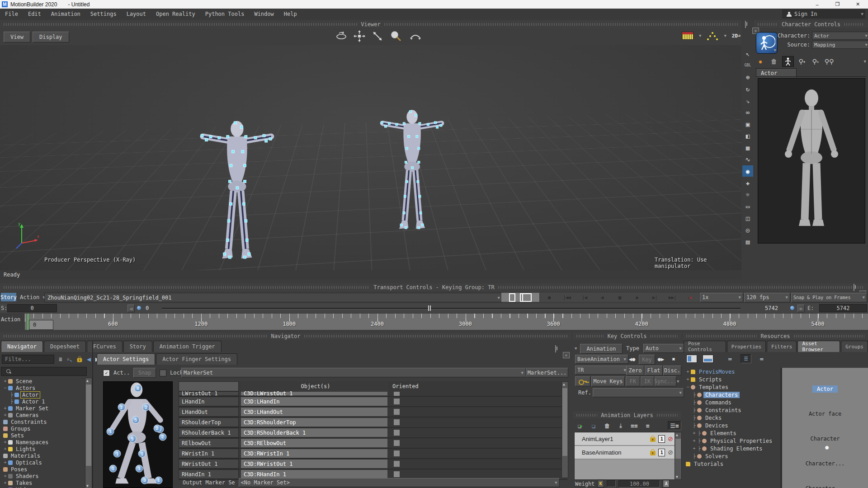 The height and width of the screenshot is (488, 868). What do you see at coordinates (89, 425) in the screenshot?
I see `scene-tree-scroll-thumb` at bounding box center [89, 425].